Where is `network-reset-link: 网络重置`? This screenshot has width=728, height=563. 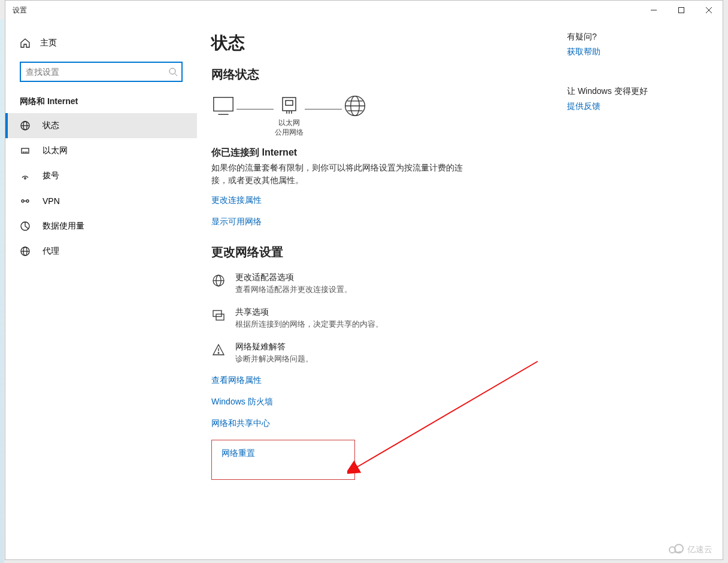 network-reset-link: 网络重置 is located at coordinates (238, 453).